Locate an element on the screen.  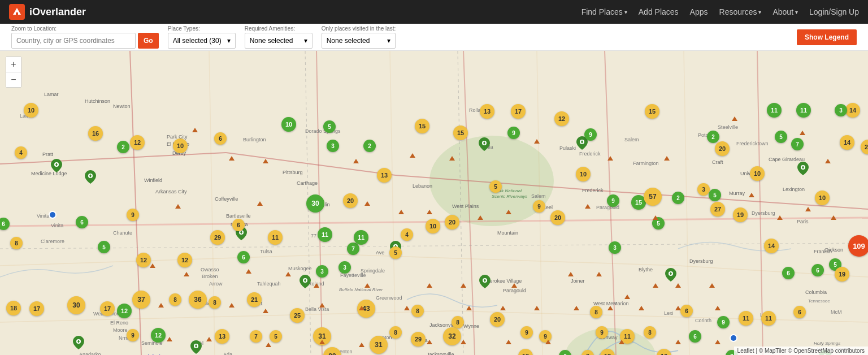
map-cluster: 16 is located at coordinates (96, 133).